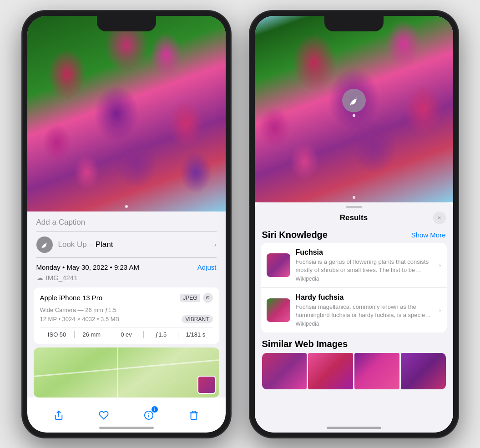  What do you see at coordinates (207, 385) in the screenshot?
I see `photo-on-map` at bounding box center [207, 385].